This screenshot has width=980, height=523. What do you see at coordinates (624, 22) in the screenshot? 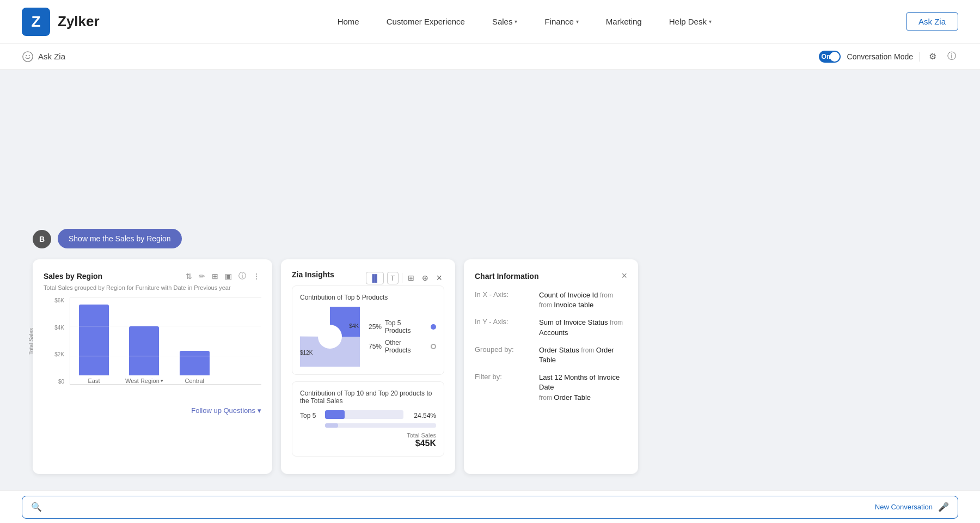
I see `nav-marketing: Marketing` at bounding box center [624, 22].